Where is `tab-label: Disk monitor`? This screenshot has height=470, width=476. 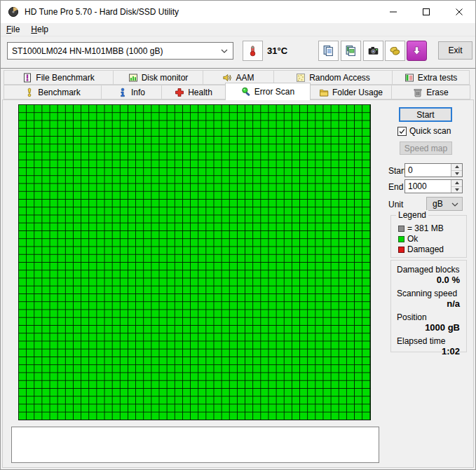 tab-label: Disk monitor is located at coordinates (165, 78).